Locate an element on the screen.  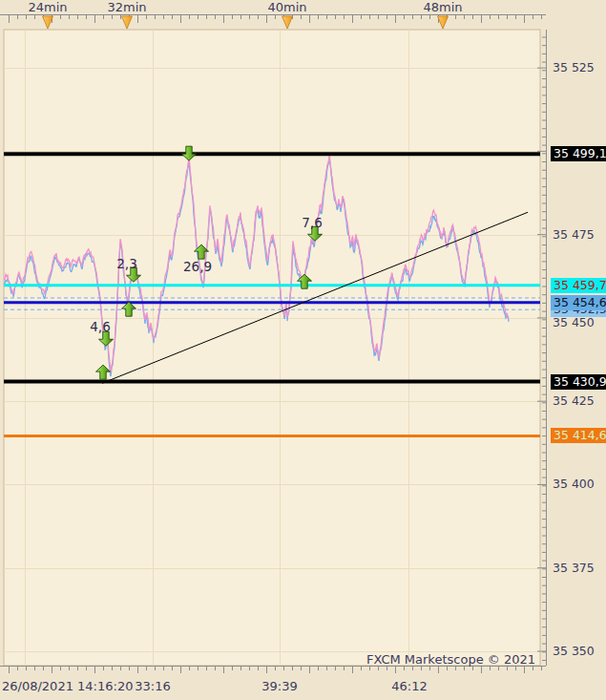
price-level-badge: 35 459,76 is located at coordinates (578, 286).